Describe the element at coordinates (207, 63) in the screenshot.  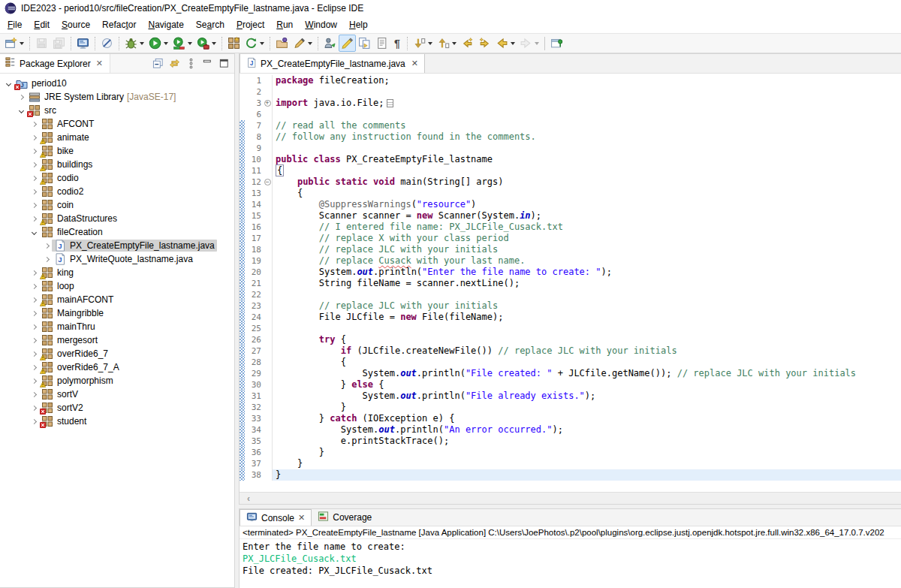
I see `minimize-button` at that location.